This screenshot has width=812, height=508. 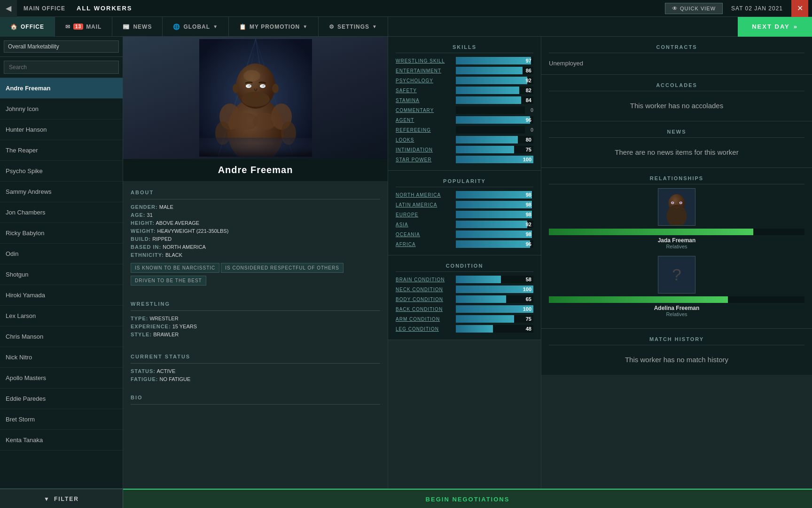 What do you see at coordinates (424, 101) in the screenshot?
I see `stat-label: STAMINA` at bounding box center [424, 101].